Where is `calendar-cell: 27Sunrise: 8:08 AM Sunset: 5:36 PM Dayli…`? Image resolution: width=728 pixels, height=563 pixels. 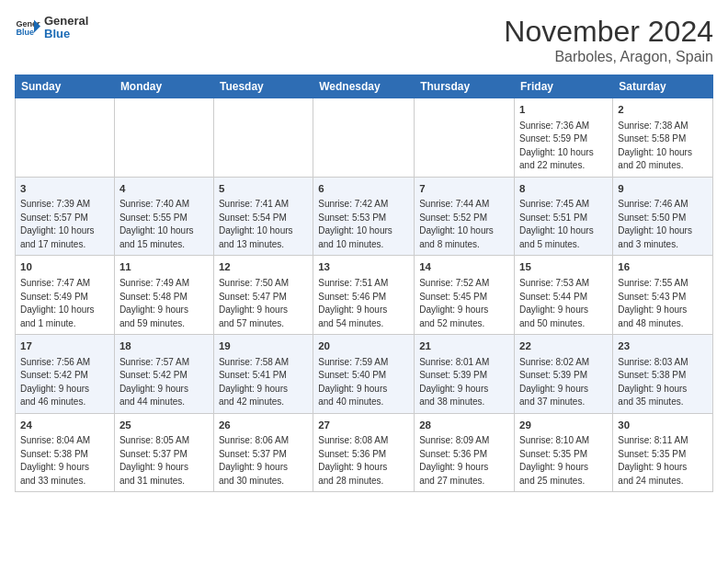
calendar-cell: 27Sunrise: 8:08 AM Sunset: 5:36 PM Dayli… is located at coordinates (364, 453).